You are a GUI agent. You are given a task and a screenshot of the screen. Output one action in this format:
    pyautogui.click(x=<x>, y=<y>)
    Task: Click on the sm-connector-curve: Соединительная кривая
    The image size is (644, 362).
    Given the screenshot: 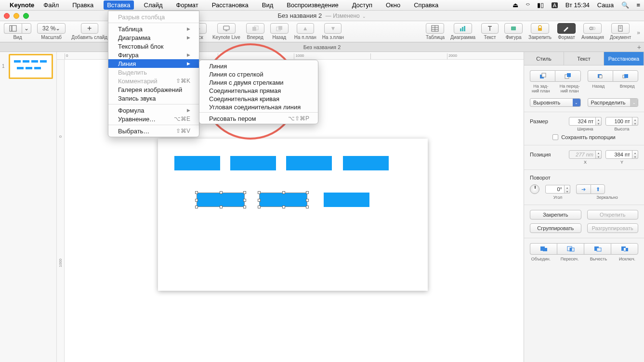 What is the action you would take?
    pyautogui.click(x=259, y=98)
    